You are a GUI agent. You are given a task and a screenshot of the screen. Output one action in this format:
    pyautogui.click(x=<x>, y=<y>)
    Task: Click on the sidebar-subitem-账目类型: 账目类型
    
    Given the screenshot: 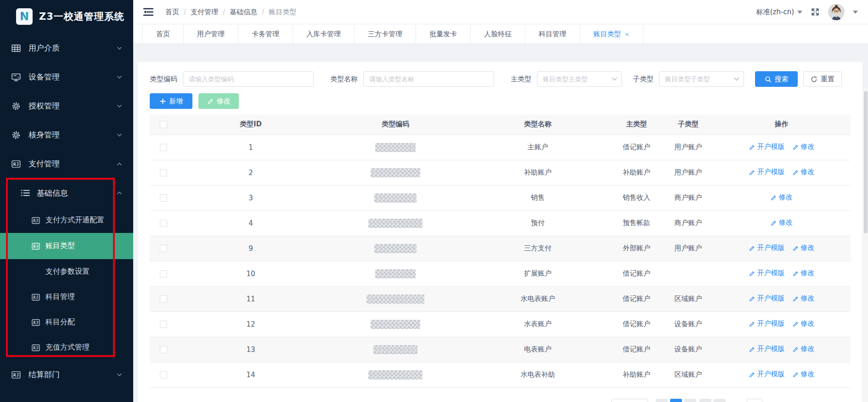 What is the action you would take?
    pyautogui.click(x=67, y=246)
    